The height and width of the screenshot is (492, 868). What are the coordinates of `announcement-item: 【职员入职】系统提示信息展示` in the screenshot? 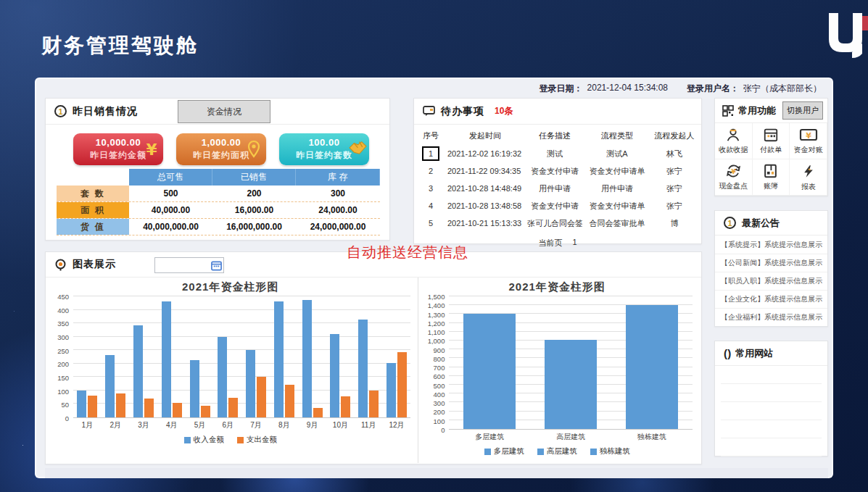 It's located at (772, 281).